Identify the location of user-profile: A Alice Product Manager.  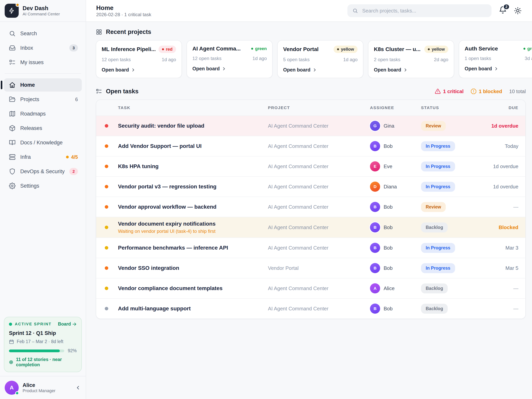
(43, 387).